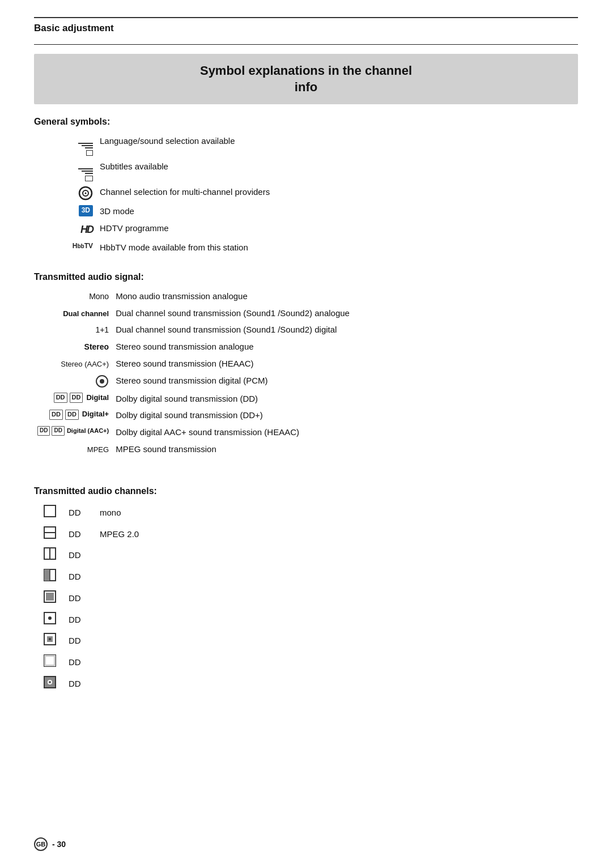 This screenshot has width=612, height=868. Describe the element at coordinates (306, 534) in the screenshot. I see `table-row: DD MPEG 2.0` at that location.